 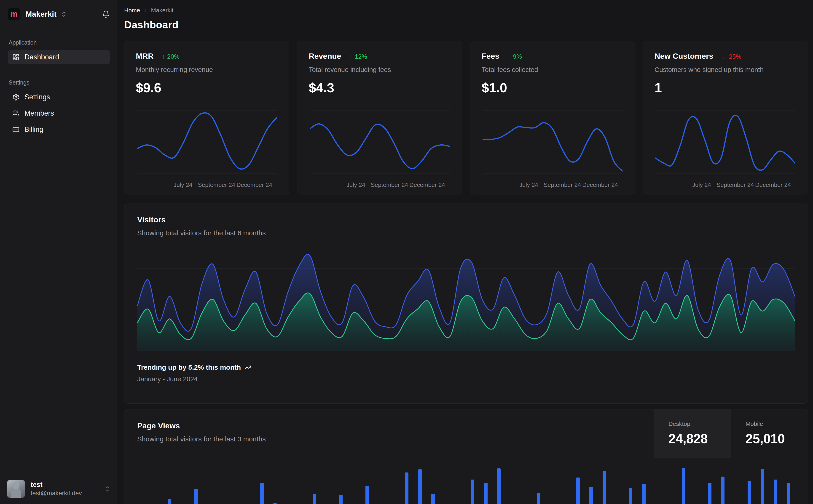 What do you see at coordinates (59, 57) in the screenshot?
I see `sidebar-item-dashboard: Dashboard` at bounding box center [59, 57].